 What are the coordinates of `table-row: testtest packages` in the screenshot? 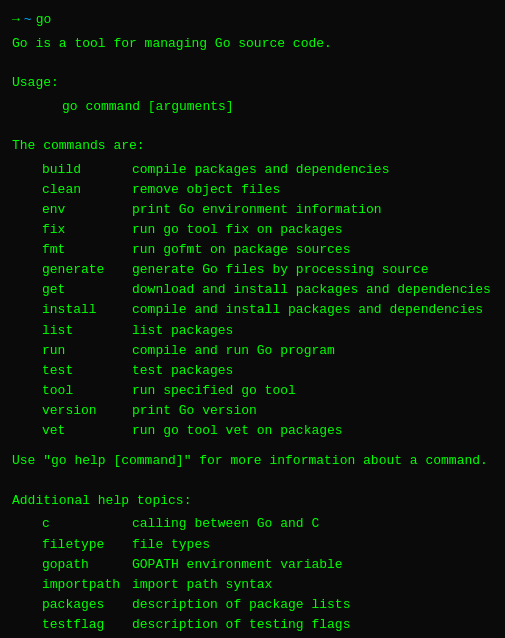 It's located at (268, 371).